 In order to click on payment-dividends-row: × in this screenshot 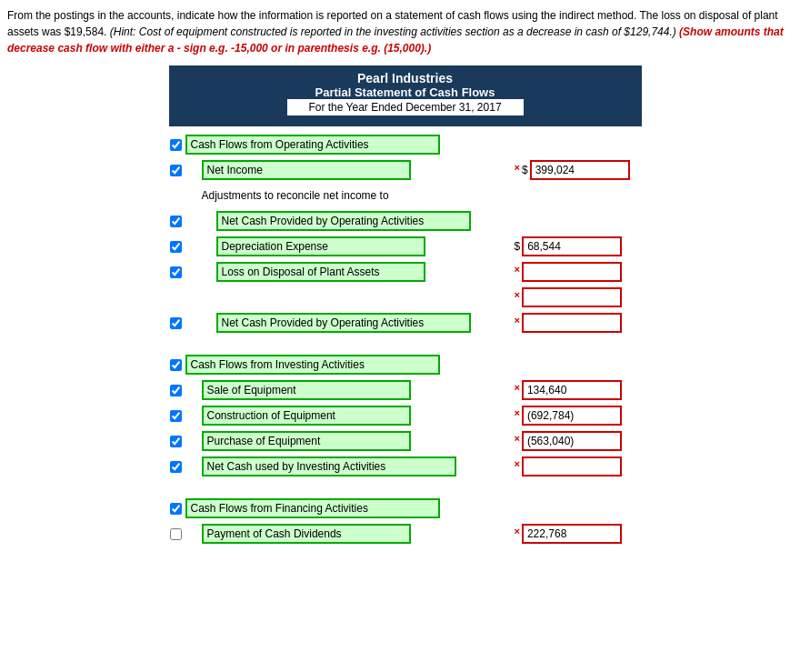, I will do `click(405, 534)`.